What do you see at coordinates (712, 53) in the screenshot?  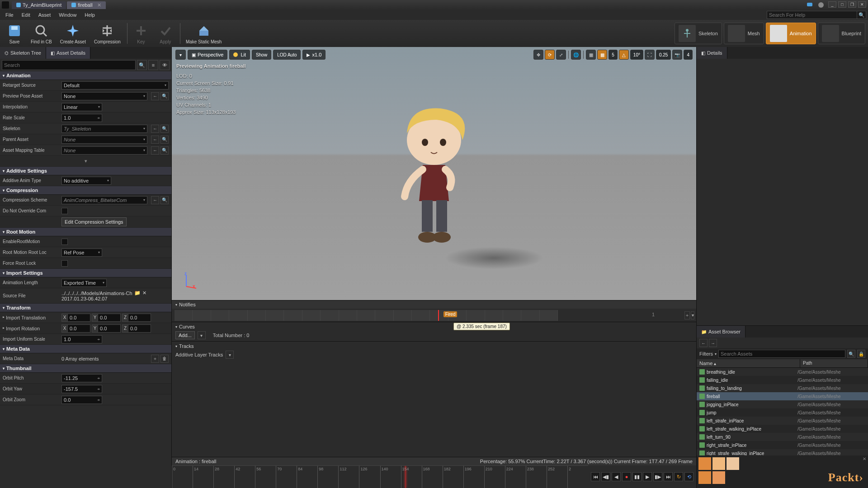 I see `tab-details: ◧Details` at bounding box center [712, 53].